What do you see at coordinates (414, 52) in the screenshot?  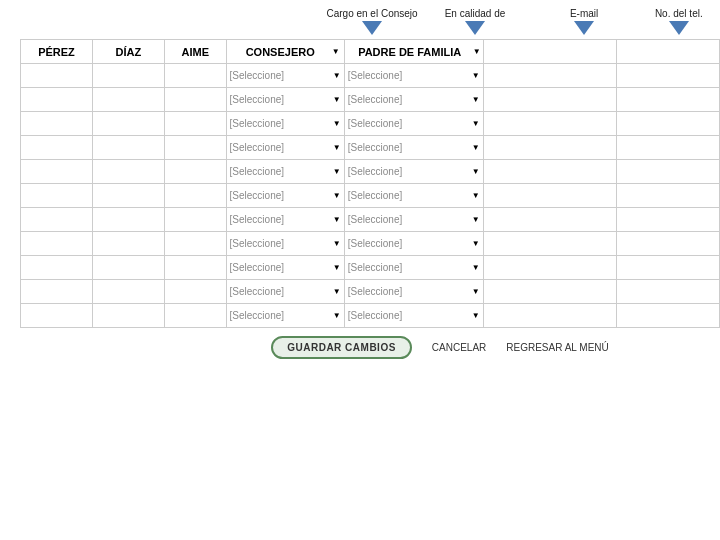 I see `cell-calidad-1: PADRE DE FAMILIA ▼` at bounding box center [414, 52].